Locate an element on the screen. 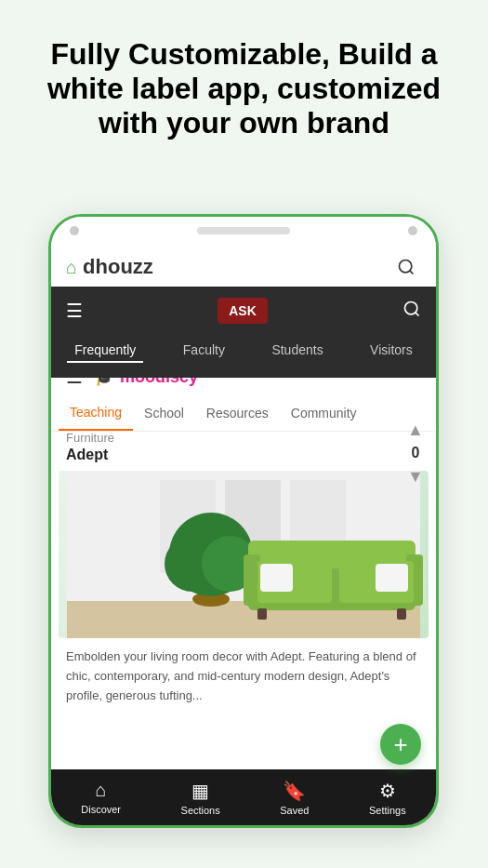  phone-notch is located at coordinates (244, 231).